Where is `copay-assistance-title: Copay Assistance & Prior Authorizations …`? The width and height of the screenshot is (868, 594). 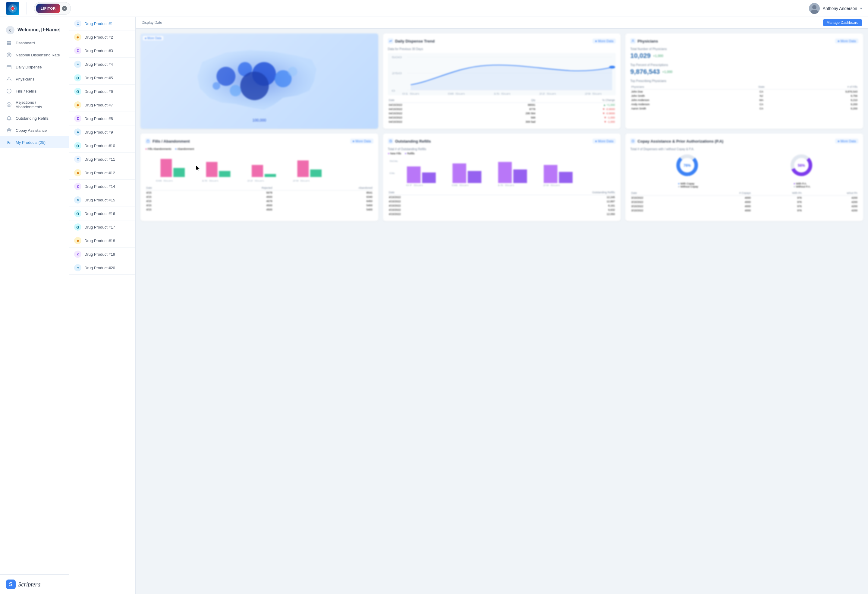 copay-assistance-title: Copay Assistance & Prior Authorizations … is located at coordinates (677, 141).